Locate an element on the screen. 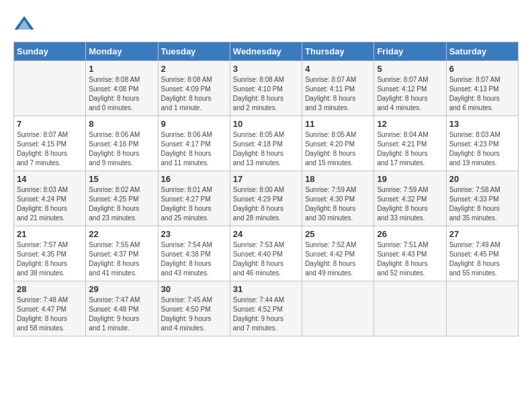 Image resolution: width=532 pixels, height=411 pixels. day-number: 6 is located at coordinates (482, 68).